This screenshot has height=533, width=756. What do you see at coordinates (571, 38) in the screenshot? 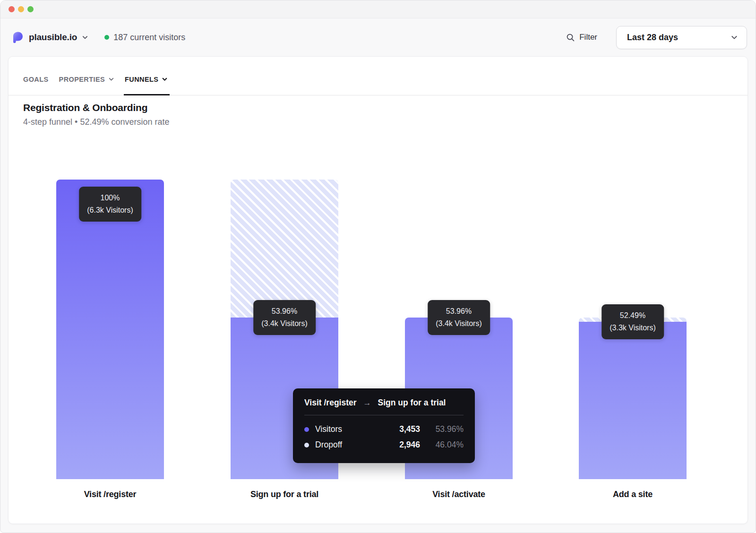
I see `search-icon` at bounding box center [571, 38].